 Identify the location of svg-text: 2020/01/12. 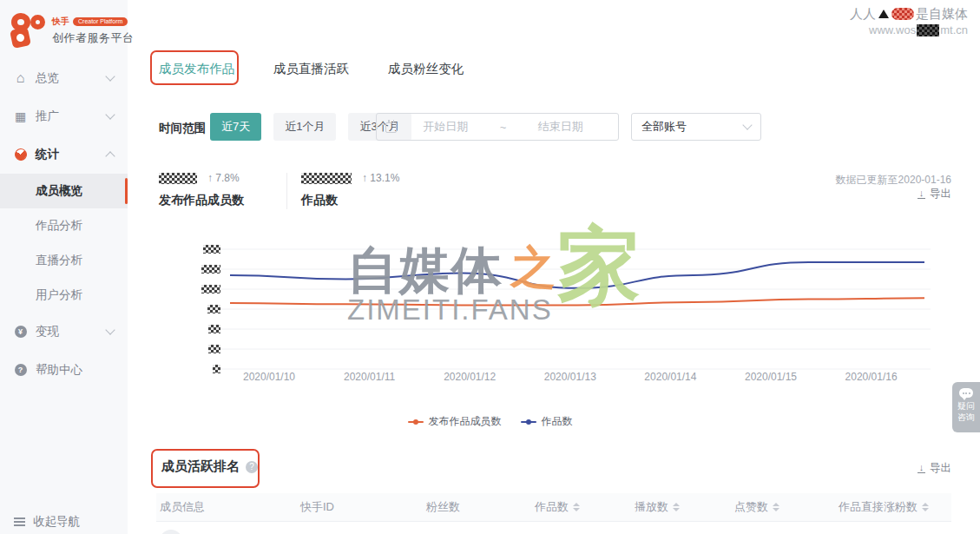
(470, 377).